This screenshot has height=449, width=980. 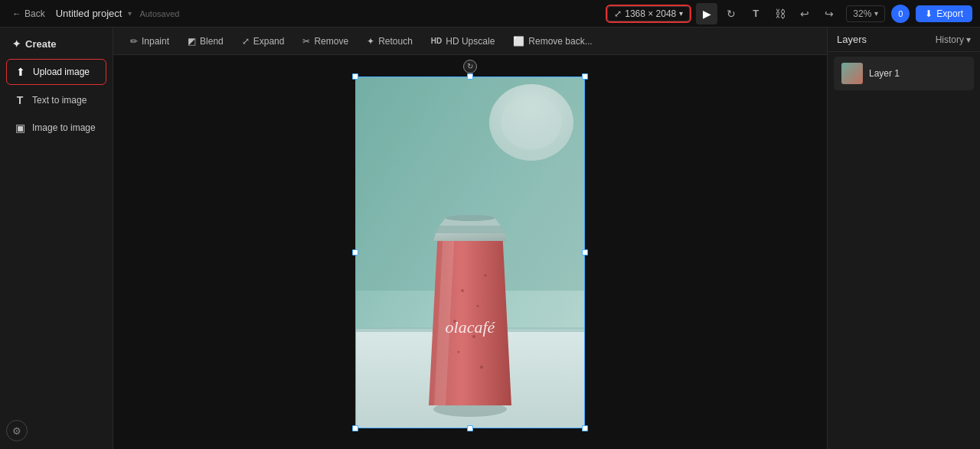 I want to click on layer-thumbnail, so click(x=852, y=73).